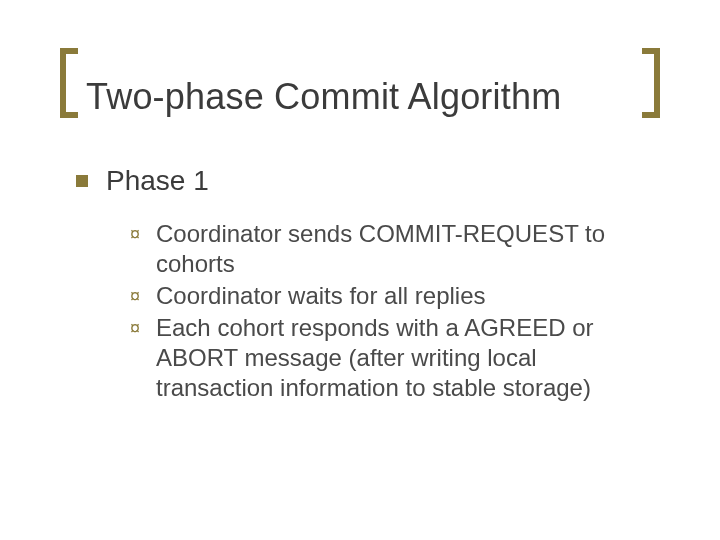 The width and height of the screenshot is (720, 540). What do you see at coordinates (408, 249) in the screenshot?
I see `sub-item-text: Coordinator sends COMMIT-REQUEST to coho…` at bounding box center [408, 249].